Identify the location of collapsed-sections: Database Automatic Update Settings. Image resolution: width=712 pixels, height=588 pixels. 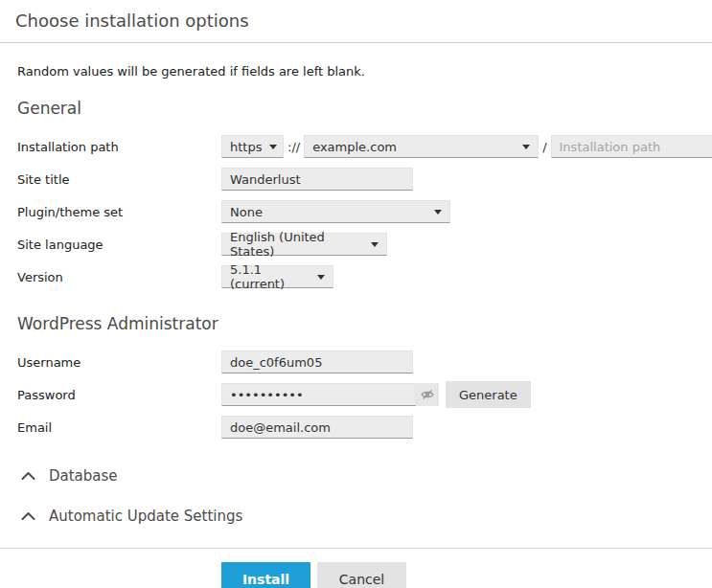
(356, 496).